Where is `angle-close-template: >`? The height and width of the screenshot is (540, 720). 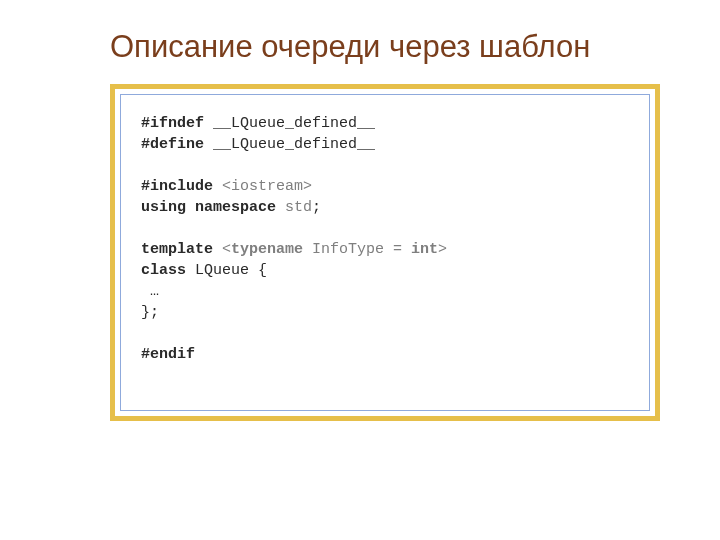
angle-close-template: > is located at coordinates (442, 250).